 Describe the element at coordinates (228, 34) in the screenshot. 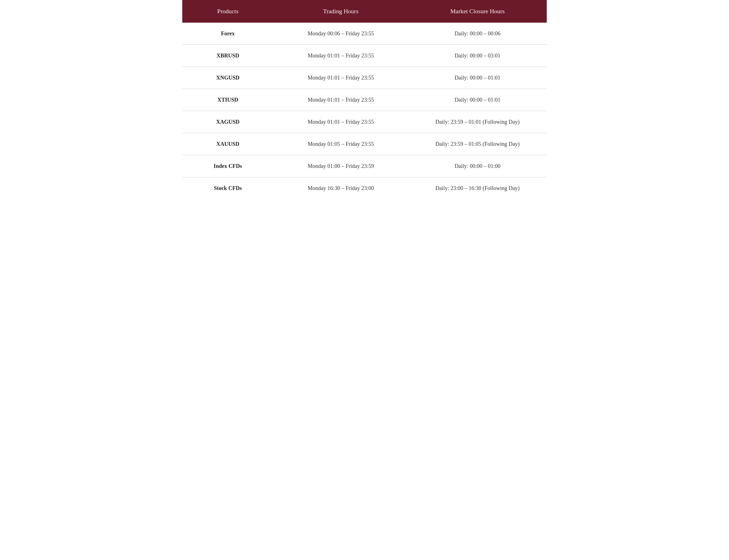

I see `product-name-cell: Forex` at that location.